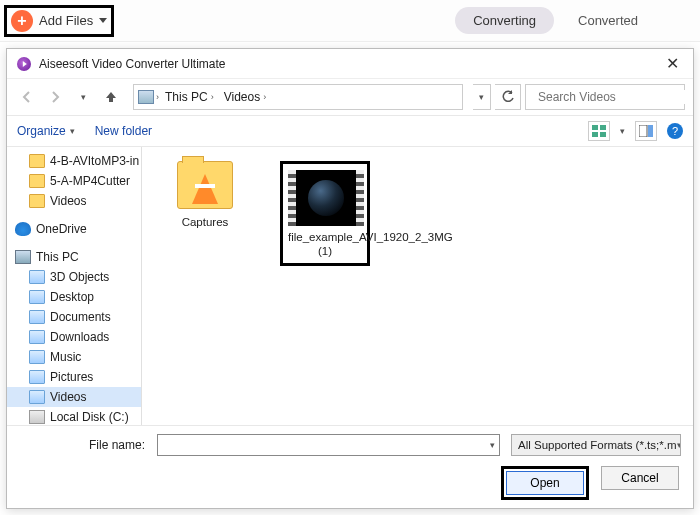  I want to click on search-input, so click(613, 97).